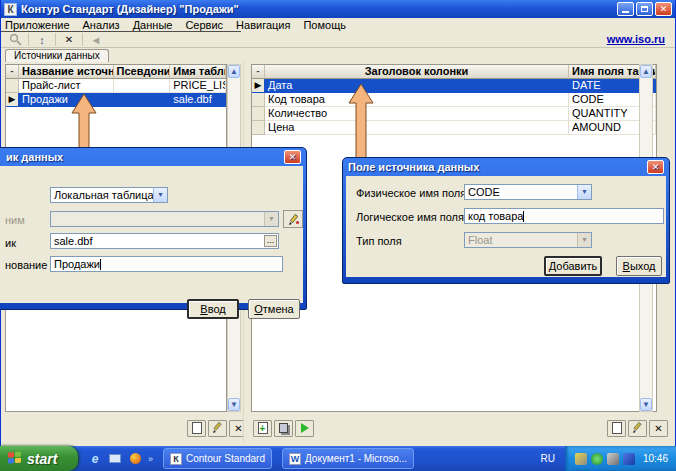 This screenshot has height=471, width=676. What do you see at coordinates (274, 309) in the screenshot?
I see `cancel-button: Отмена` at bounding box center [274, 309].